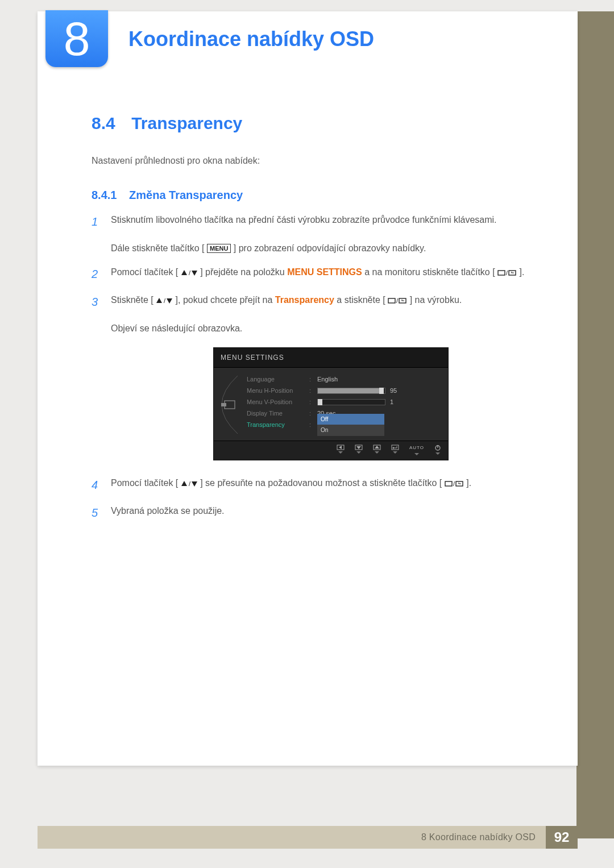 The image size is (614, 868). Describe the element at coordinates (278, 402) in the screenshot. I see `osd-label: Menu V-Position` at that location.